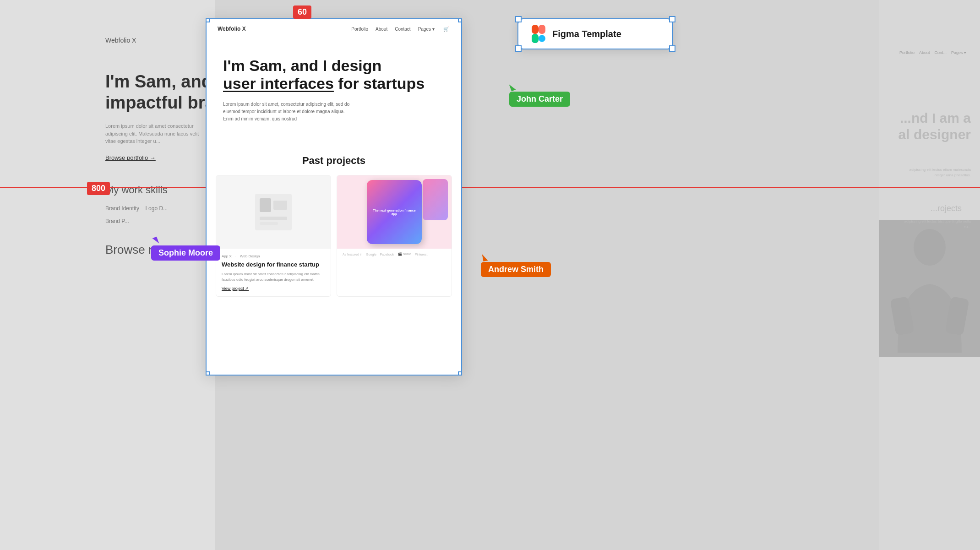  I want to click on john-carter-name-tag: John Carter, so click(539, 99).